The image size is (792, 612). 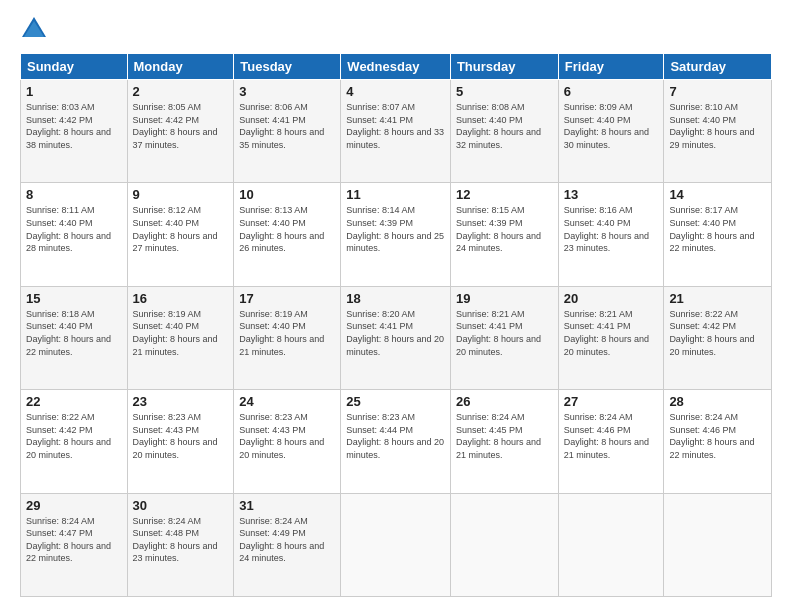 What do you see at coordinates (288, 544) in the screenshot?
I see `calendar-cell: 31Sunrise: 8:24 AMSunset: 4:49 PMDayligh…` at bounding box center [288, 544].